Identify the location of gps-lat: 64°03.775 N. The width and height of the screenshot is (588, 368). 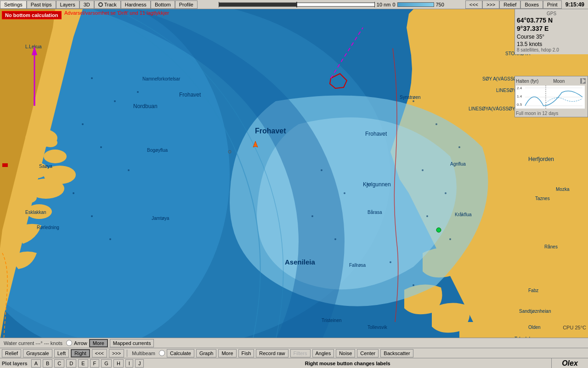
(551, 20).